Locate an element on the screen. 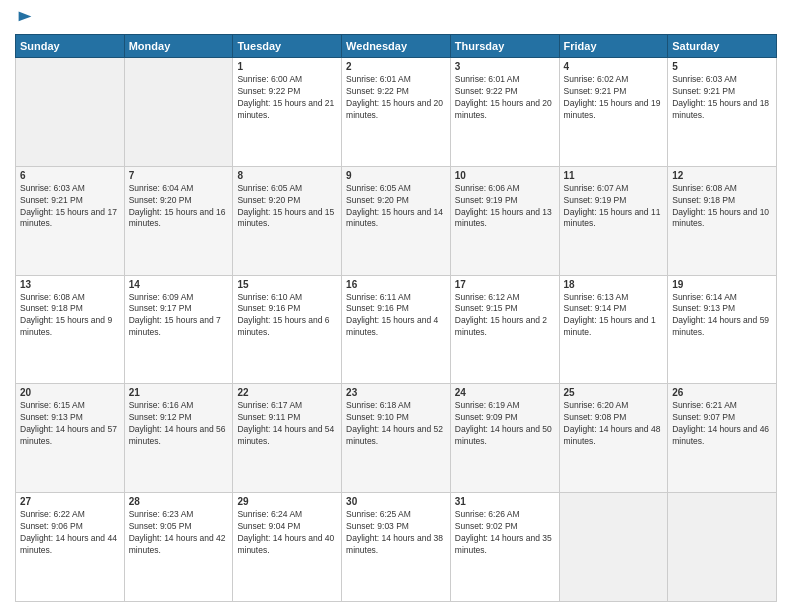 Image resolution: width=792 pixels, height=612 pixels. day-number: 27 is located at coordinates (70, 502).